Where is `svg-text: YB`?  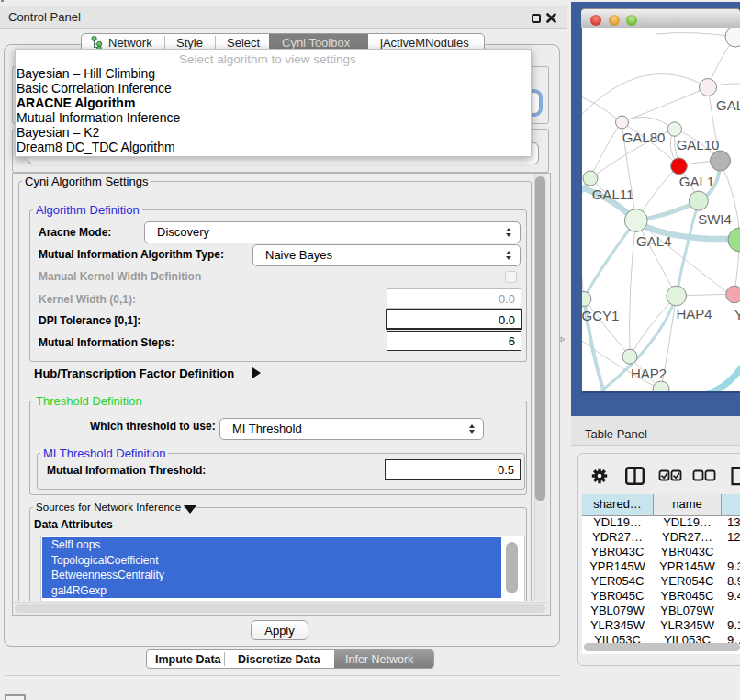
svg-text: YB is located at coordinates (737, 314).